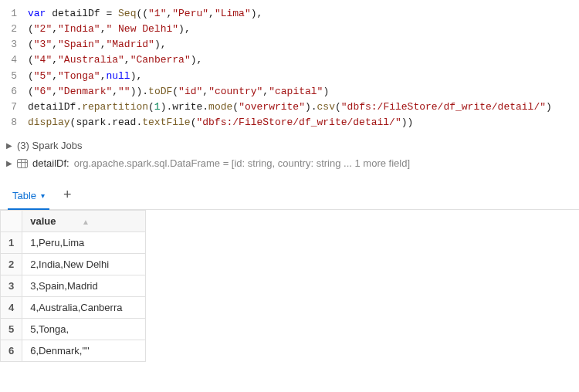 The image size is (579, 392). Describe the element at coordinates (85, 76) in the screenshot. I see `code-content: ("5","Tonga",null),` at that location.